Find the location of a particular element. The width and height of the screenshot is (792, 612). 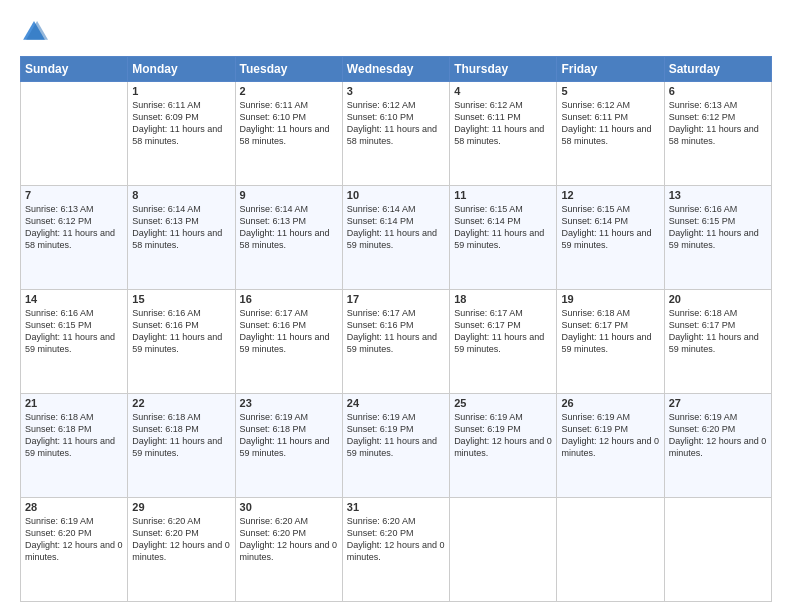

day-number: 7 is located at coordinates (74, 195).